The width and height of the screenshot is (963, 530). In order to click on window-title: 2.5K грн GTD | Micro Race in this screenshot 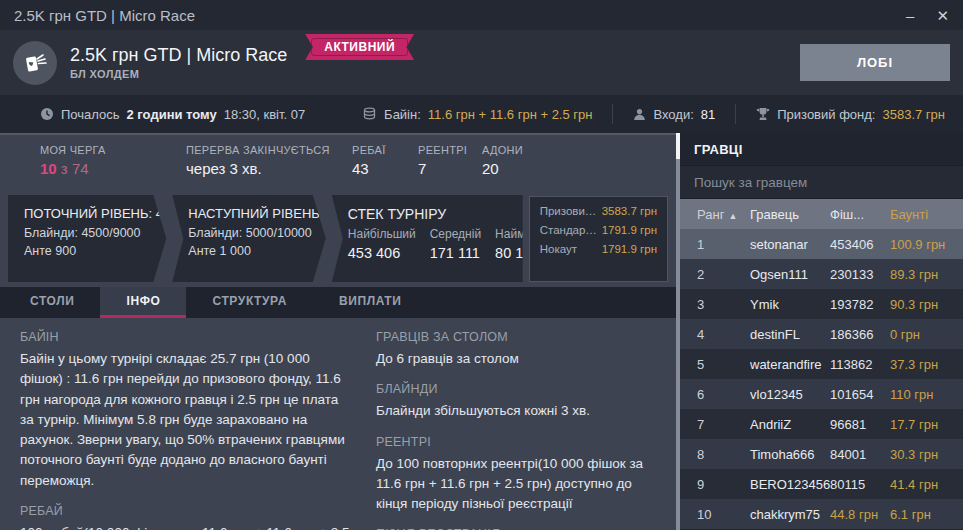, I will do `click(104, 16)`.